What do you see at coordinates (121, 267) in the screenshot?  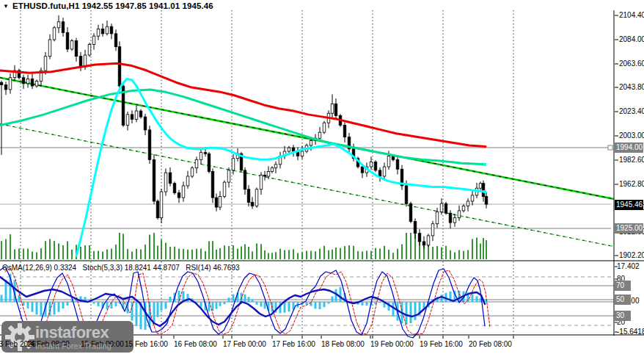 I see `indicator-values-label: OsMA(12,26,9) 0.3324 Stoch(5,3,3) 18.824…` at bounding box center [121, 267].